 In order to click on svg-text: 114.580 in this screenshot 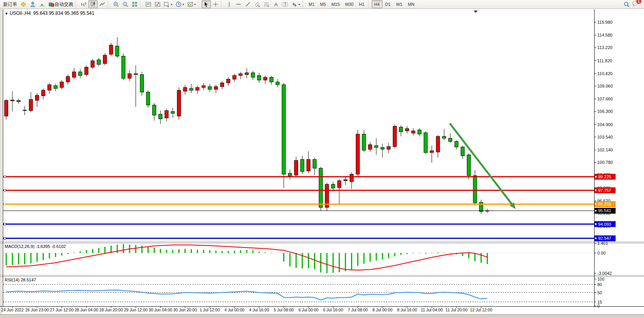, I will do `click(605, 35)`.